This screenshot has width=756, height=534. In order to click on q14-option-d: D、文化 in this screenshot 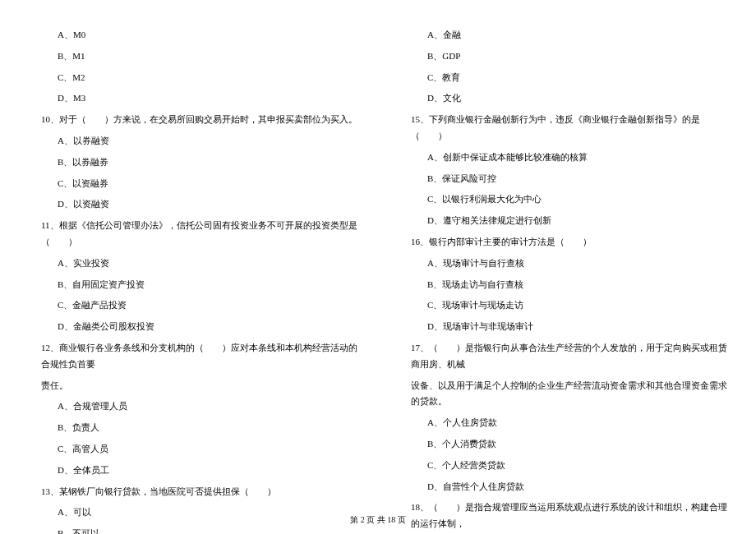, I will do `click(571, 99)`.